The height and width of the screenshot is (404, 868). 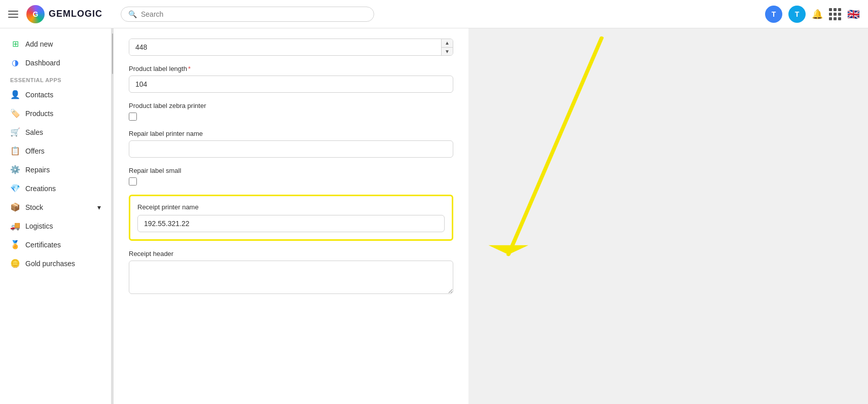 What do you see at coordinates (56, 114) in the screenshot?
I see `sidebar-item-products: 🏷️ Products` at bounding box center [56, 114].